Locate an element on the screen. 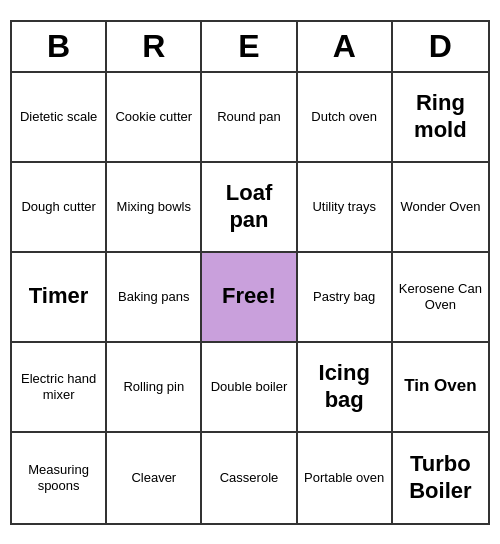 This screenshot has height=544, width=500. bingo-cell-16: Rolling pin is located at coordinates (154, 388).